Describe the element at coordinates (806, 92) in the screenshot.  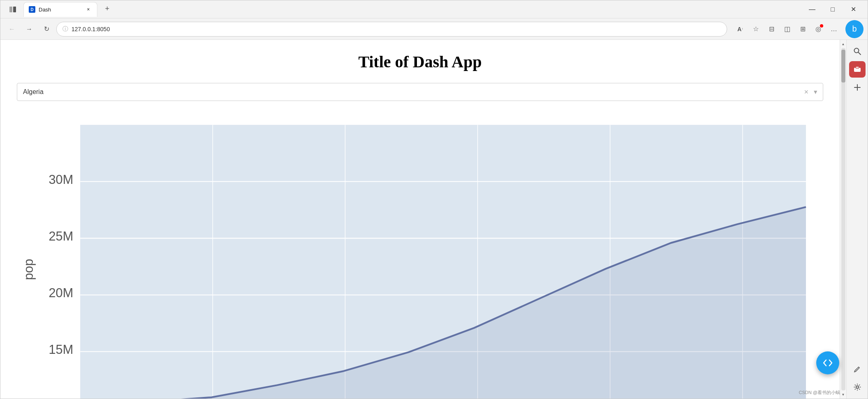
I see `dropdown-clear-button: ×` at that location.